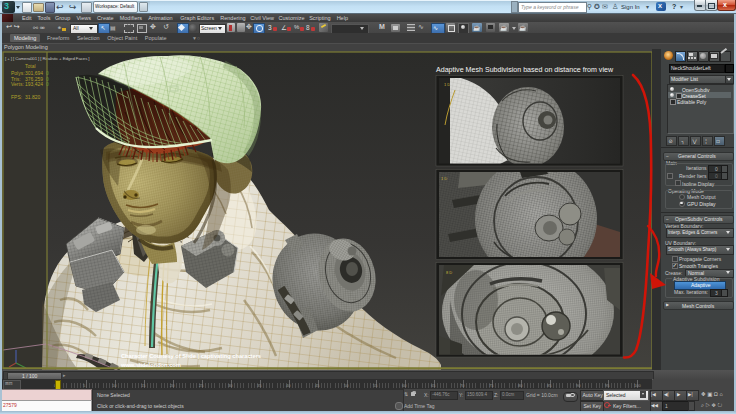 This screenshot has height=414, width=736. What do you see at coordinates (18, 84) in the screenshot?
I see `svg-text: Verts:` at bounding box center [18, 84].